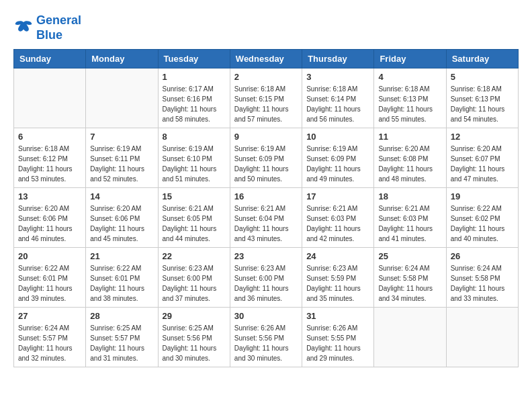  I want to click on calendar-cell: 15Sunrise: 6:21 AMSunset: 6:05 PMDayligh…, so click(193, 218).